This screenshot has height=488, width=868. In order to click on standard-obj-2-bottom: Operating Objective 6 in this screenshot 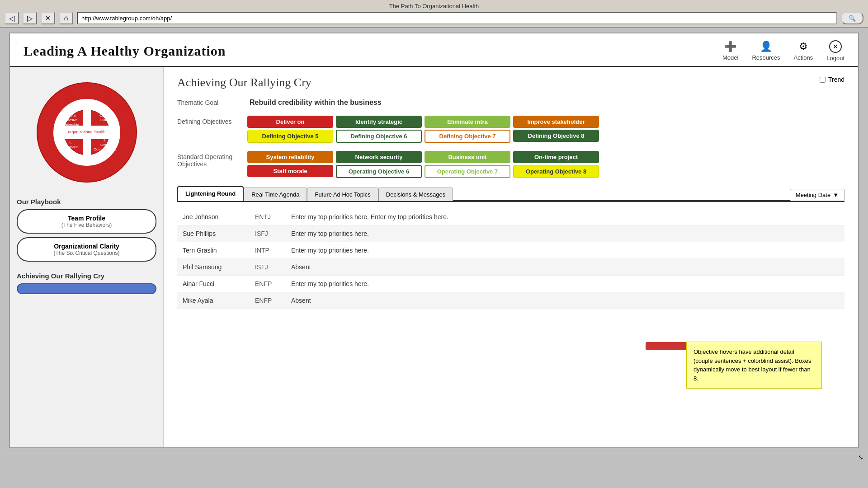, I will do `click(379, 172)`.